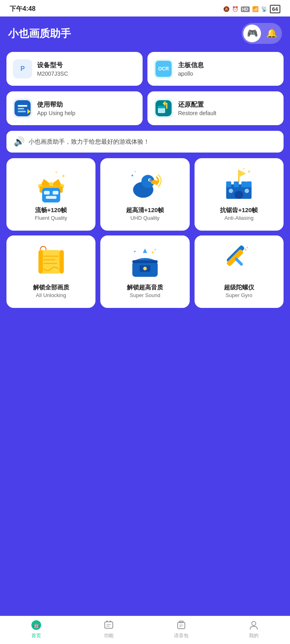 This screenshot has width=290, height=644. What do you see at coordinates (215, 69) in the screenshot?
I see `motherboard-card: OCR 主板信息 apollo` at bounding box center [215, 69].